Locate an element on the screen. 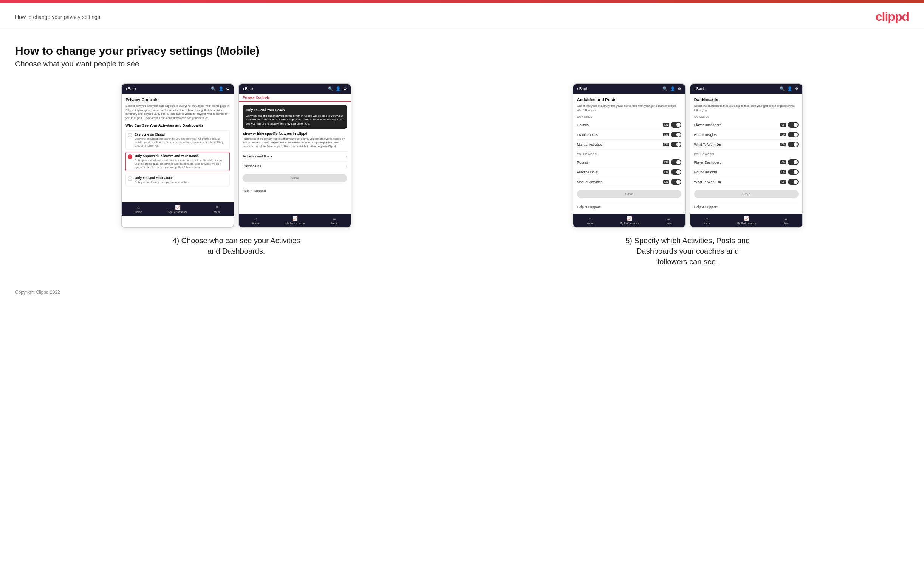 This screenshot has width=924, height=577. screen4-coaches-what-to-work-toggle is located at coordinates (793, 144).